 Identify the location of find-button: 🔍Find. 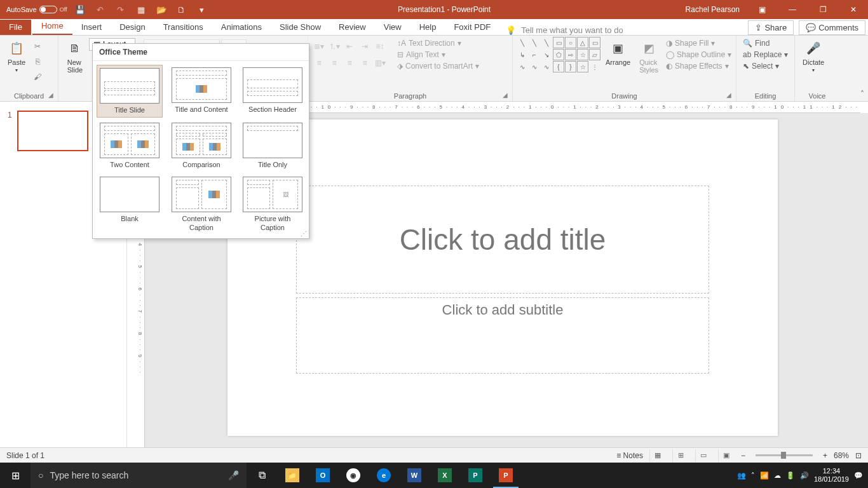
(756, 43).